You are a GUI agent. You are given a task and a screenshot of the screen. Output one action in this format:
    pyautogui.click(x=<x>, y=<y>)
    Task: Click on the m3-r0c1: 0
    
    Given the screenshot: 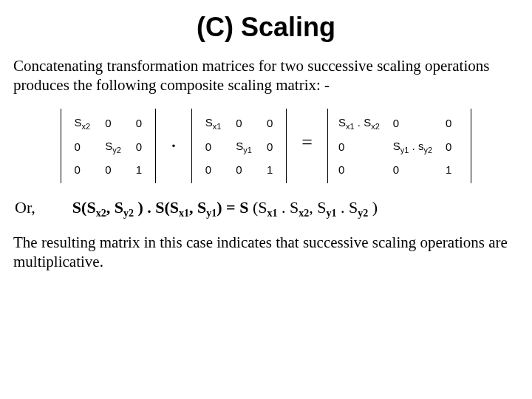 What is the action you would take?
    pyautogui.click(x=420, y=123)
    